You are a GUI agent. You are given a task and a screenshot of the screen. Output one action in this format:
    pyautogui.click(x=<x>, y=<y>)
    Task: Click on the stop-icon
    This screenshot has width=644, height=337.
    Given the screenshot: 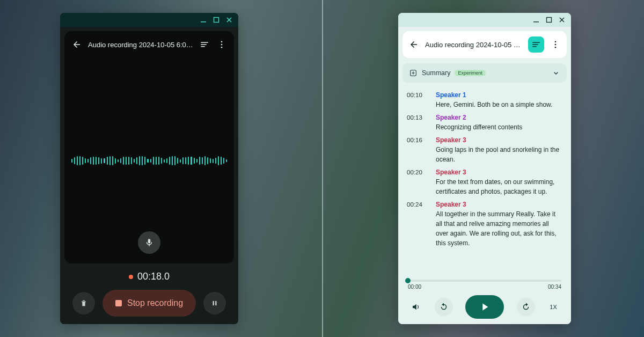 What is the action you would take?
    pyautogui.click(x=119, y=303)
    